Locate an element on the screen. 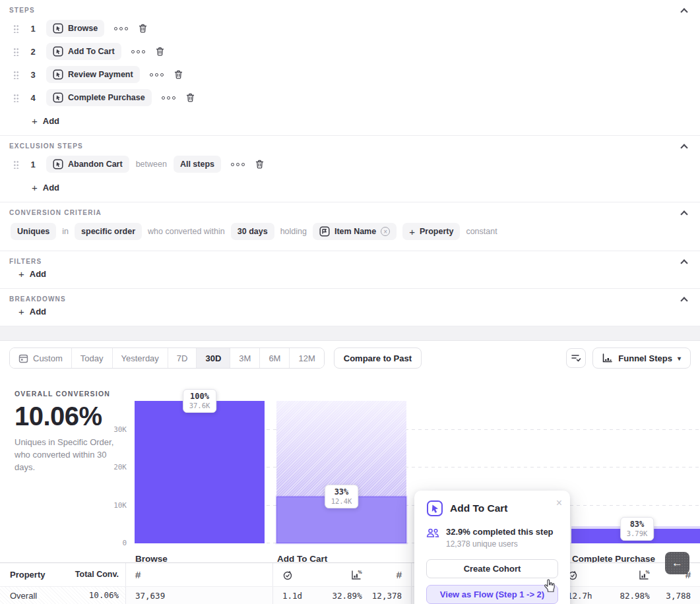  add-property-label: Property is located at coordinates (437, 231).